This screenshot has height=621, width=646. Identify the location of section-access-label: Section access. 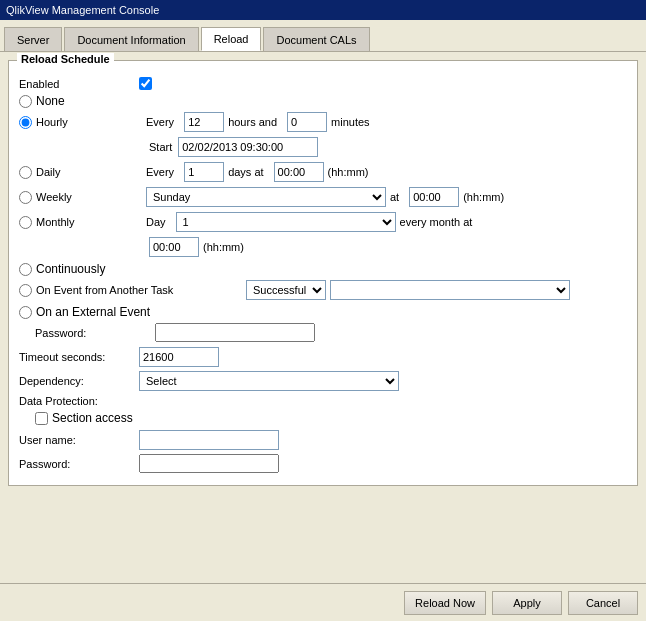
(92, 418).